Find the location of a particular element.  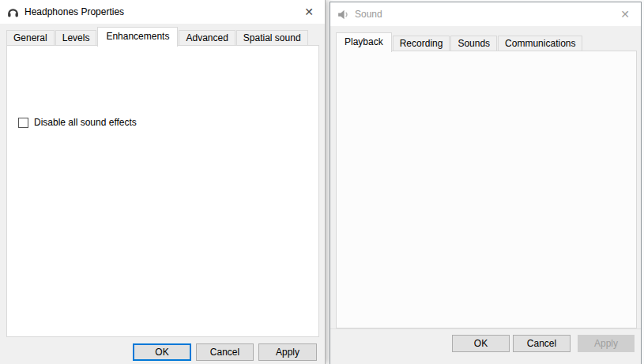

tab-enhancements: Enhancements is located at coordinates (137, 36).